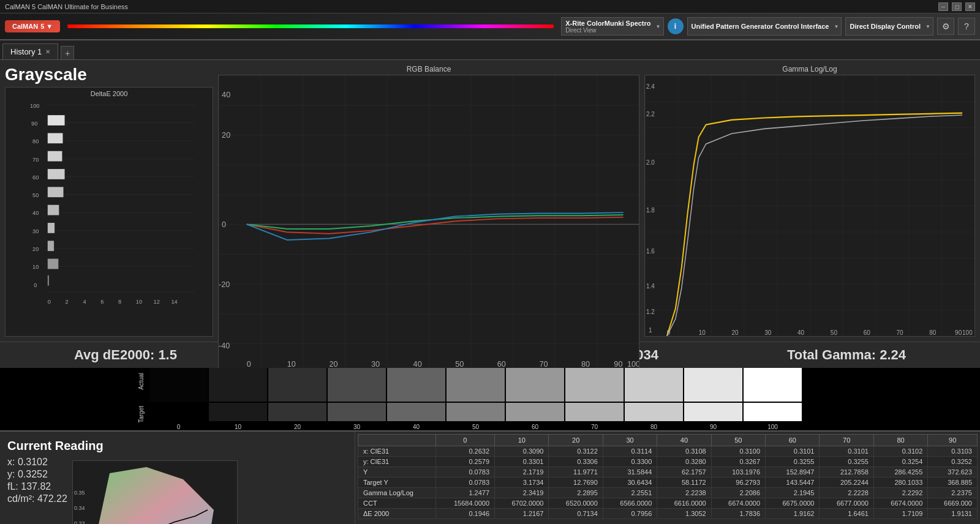 This screenshot has width=980, height=524. I want to click on col-header-50: 50, so click(738, 441).